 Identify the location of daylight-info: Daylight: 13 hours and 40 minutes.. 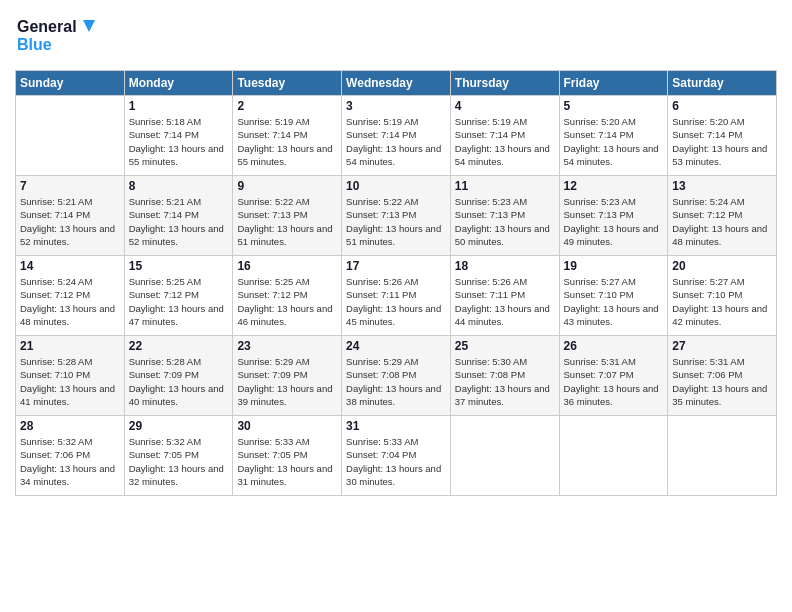
(176, 395).